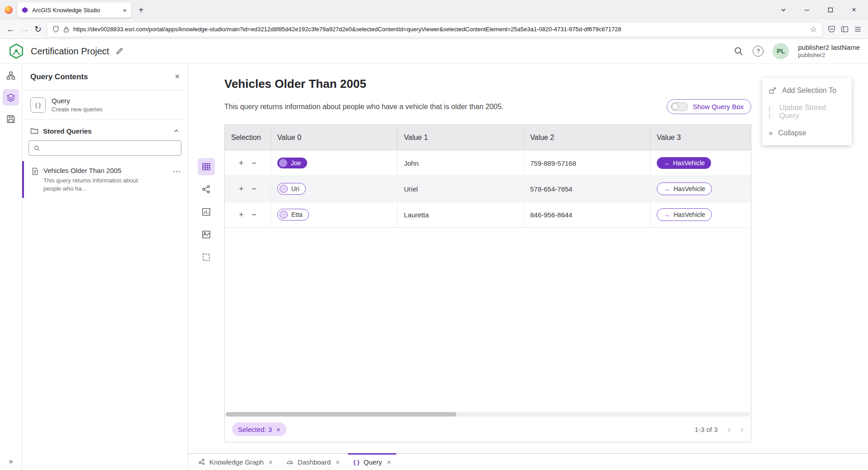  Describe the element at coordinates (292, 163) in the screenshot. I see `entity-pill: Joe` at that location.